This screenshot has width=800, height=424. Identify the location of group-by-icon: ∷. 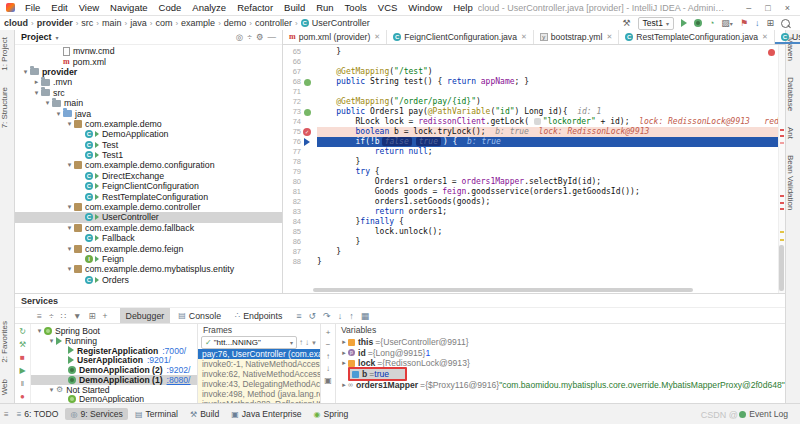
(64, 316).